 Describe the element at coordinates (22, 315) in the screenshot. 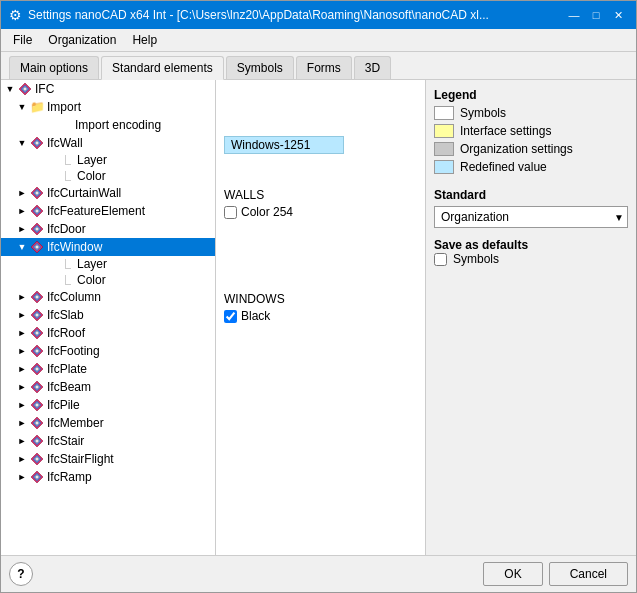

I see `expand-ifcslab: ►` at that location.